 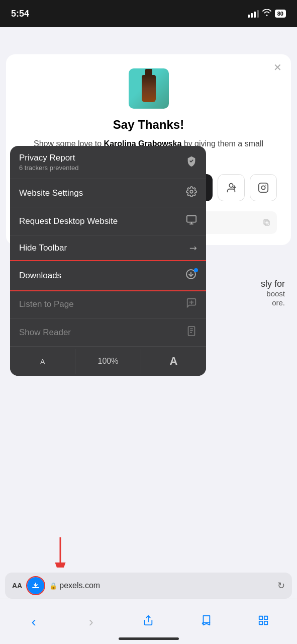 I want to click on wifi-icon, so click(x=267, y=14).